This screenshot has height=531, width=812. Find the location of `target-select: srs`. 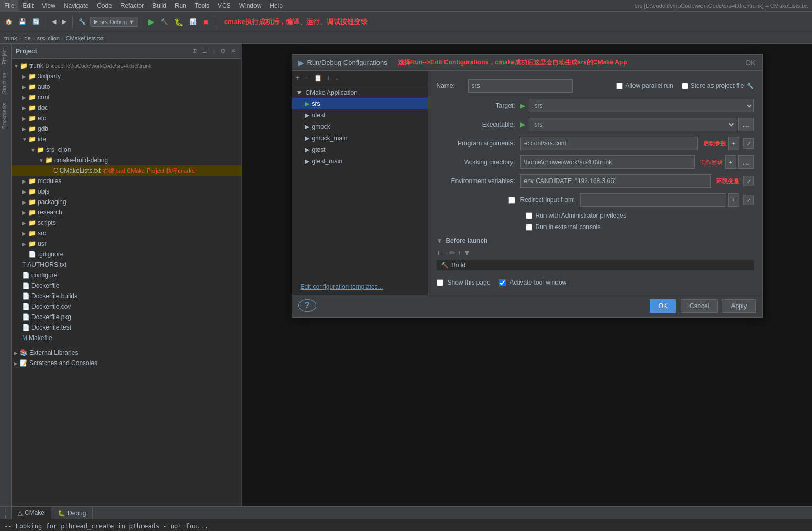

target-select: srs is located at coordinates (641, 106).